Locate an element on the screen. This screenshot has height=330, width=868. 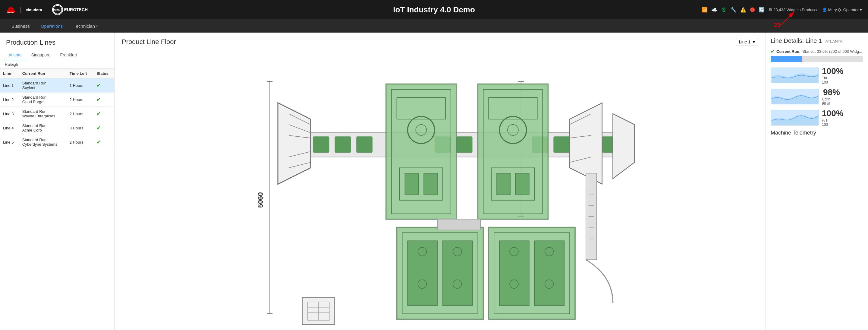
table-row: Line 2 Standard RunGood Burger 2 Hours ✔ is located at coordinates (57, 100).